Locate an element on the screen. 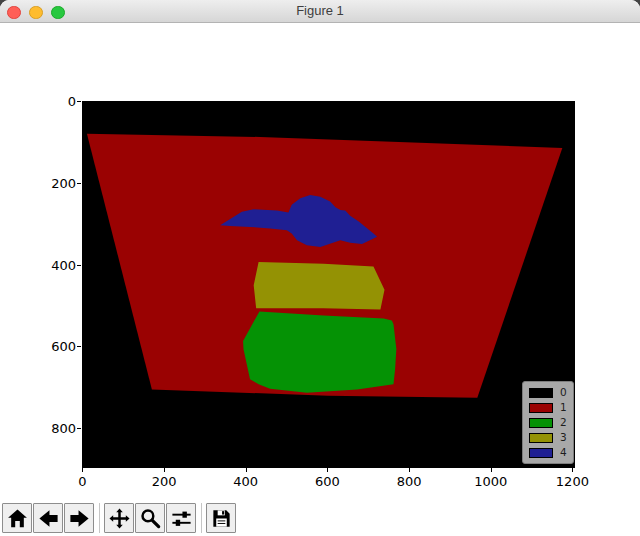 This screenshot has height=536, width=640. x-tick-label: 1000 is located at coordinates (490, 482).